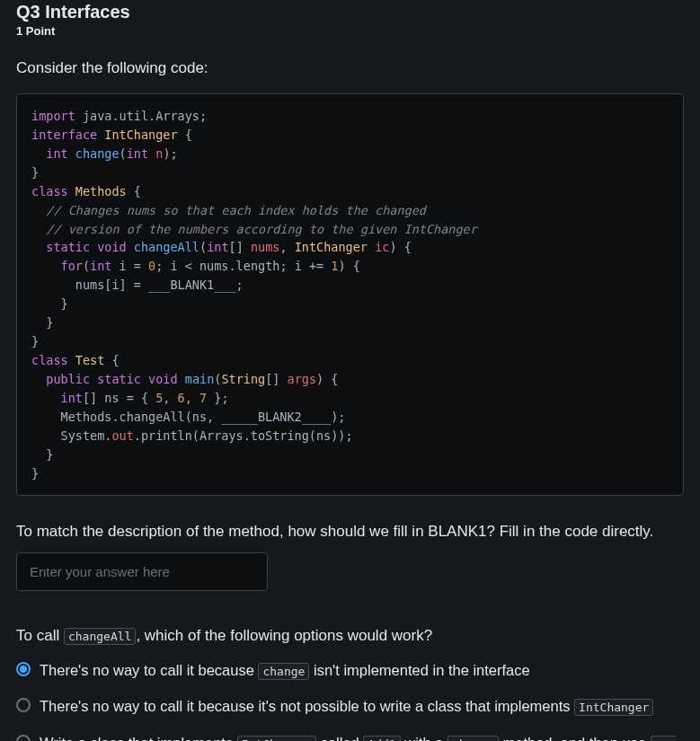  I want to click on blank1-answer-input, so click(142, 571).